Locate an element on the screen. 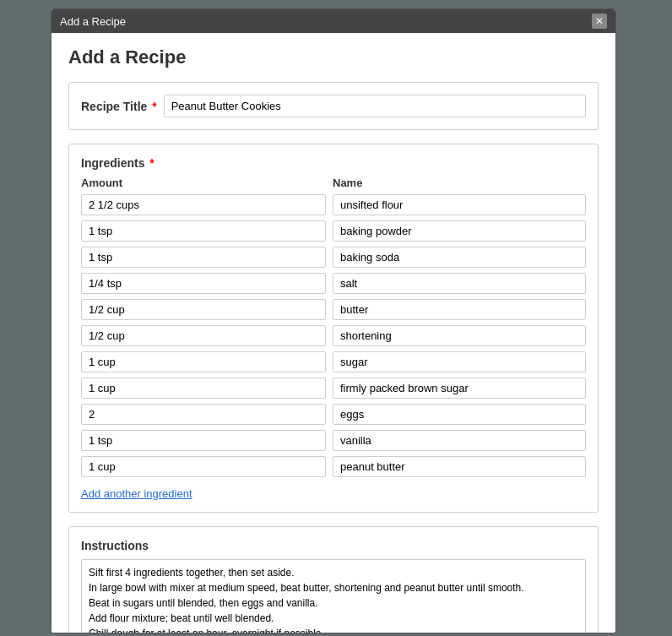  modal-close-button: ✕ is located at coordinates (599, 21).